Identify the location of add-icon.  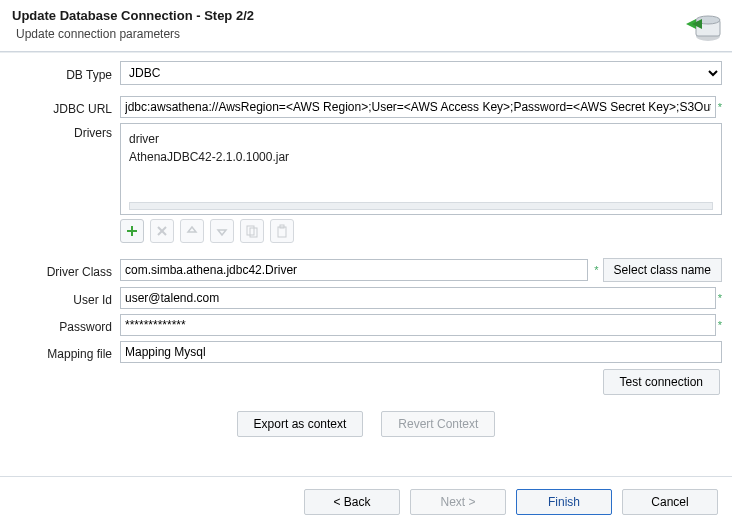
(132, 231).